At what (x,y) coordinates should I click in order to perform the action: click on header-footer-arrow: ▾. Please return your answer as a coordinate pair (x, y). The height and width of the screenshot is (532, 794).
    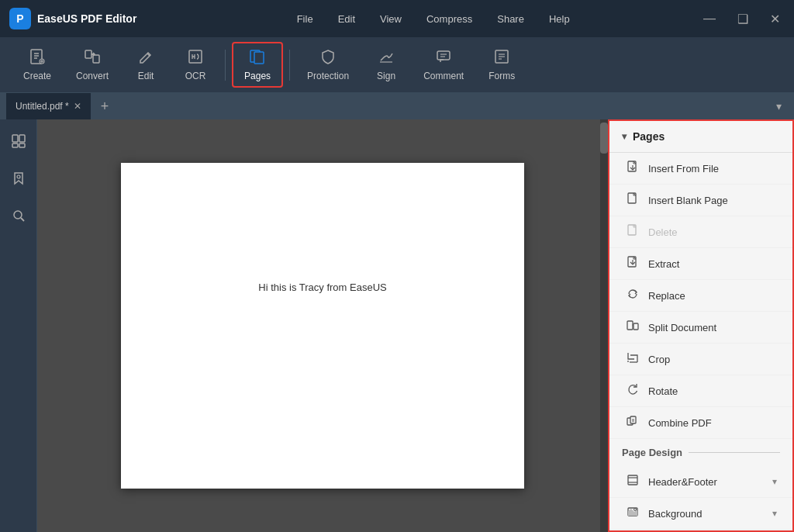
    Looking at the image, I should click on (775, 482).